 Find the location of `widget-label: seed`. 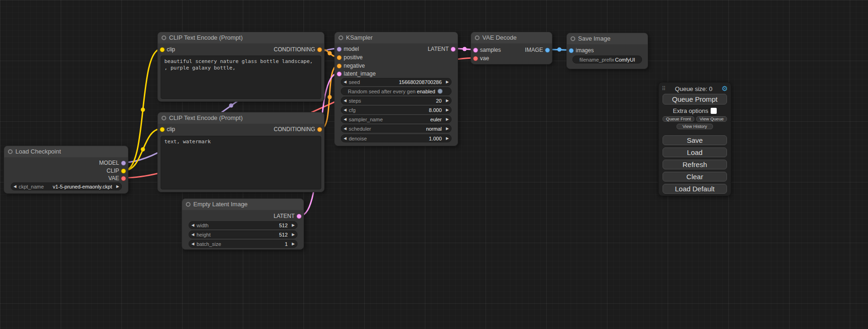

widget-label: seed is located at coordinates (354, 82).